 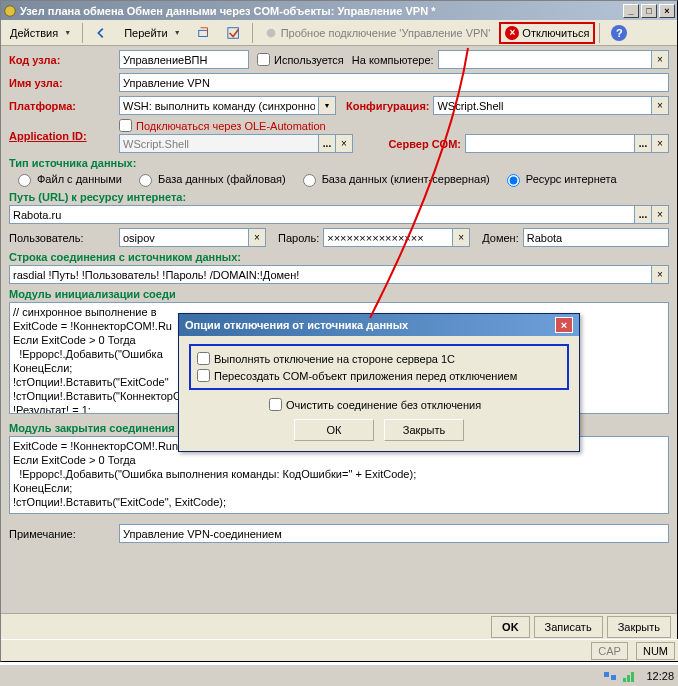 I want to click on window-title: Узел плана обмена Обмен данными через CO…, so click(x=320, y=11).